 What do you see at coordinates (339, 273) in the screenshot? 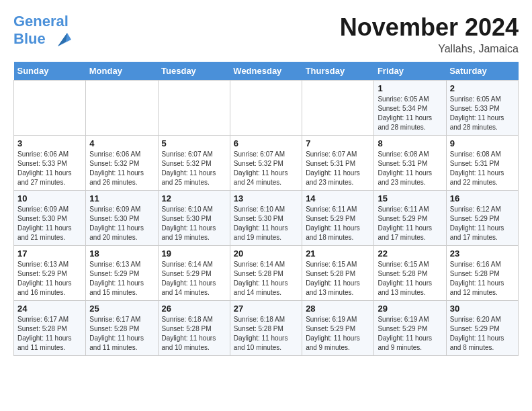
I see `calendar-cell: 21Sunrise: 6:15 AM Sunset: 5:28 PM Dayli…` at bounding box center [339, 273].